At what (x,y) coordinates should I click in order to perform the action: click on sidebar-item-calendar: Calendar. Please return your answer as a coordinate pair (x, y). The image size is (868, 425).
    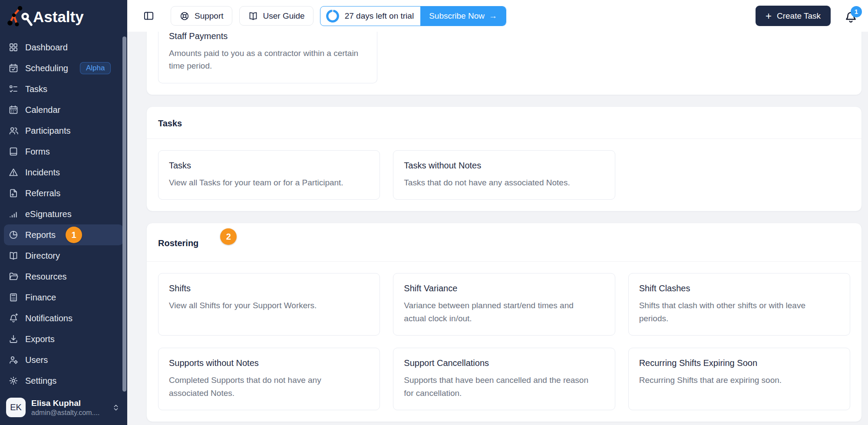
    Looking at the image, I should click on (63, 110).